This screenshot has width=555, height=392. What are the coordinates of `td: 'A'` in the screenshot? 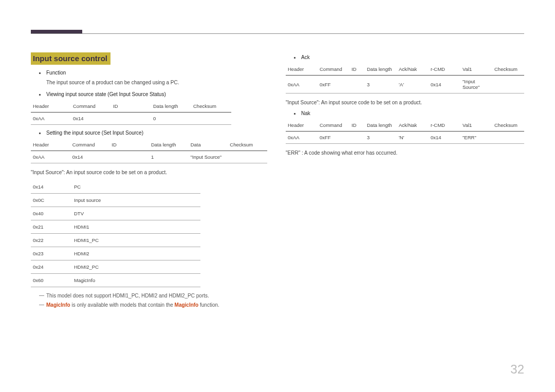 It's located at (413, 84).